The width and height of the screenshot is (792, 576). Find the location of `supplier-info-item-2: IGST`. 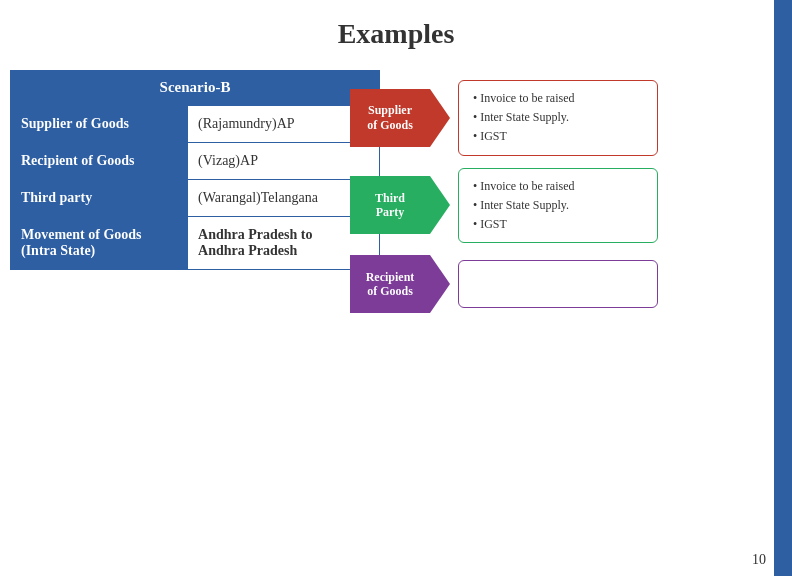

supplier-info-item-2: IGST is located at coordinates (558, 136).